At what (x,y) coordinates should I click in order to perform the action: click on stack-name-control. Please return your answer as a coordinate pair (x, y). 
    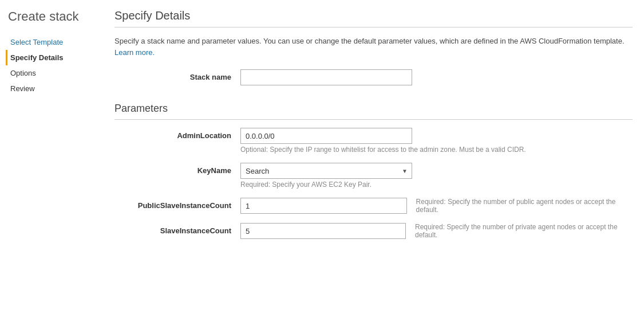
    Looking at the image, I should click on (326, 77).